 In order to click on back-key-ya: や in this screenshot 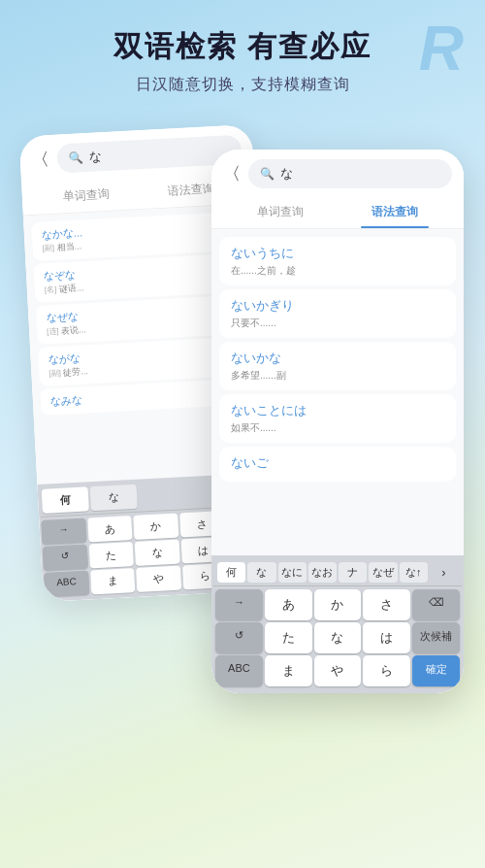, I will do `click(159, 579)`.